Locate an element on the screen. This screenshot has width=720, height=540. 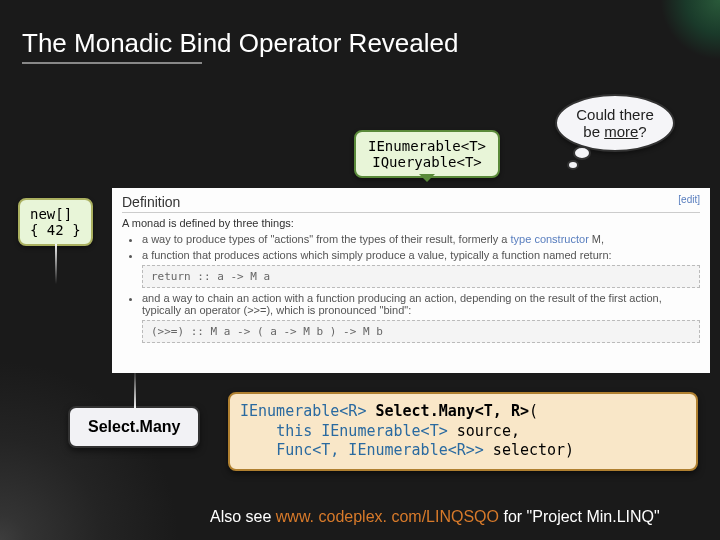
wiki-b1-pre: a way to produce types of "actions" from… is located at coordinates (326, 239).